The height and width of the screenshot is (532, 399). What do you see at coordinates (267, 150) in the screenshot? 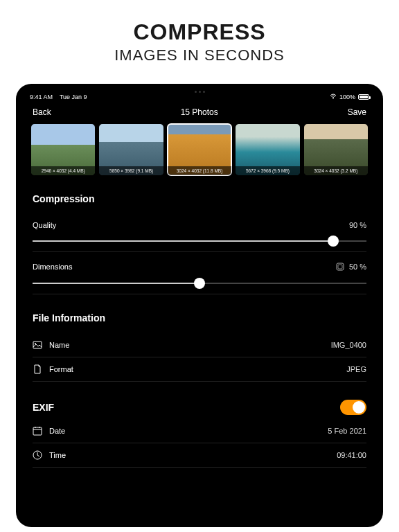
I see `thumbnail: 5672 × 3968 (9.5 MB)` at bounding box center [267, 150].